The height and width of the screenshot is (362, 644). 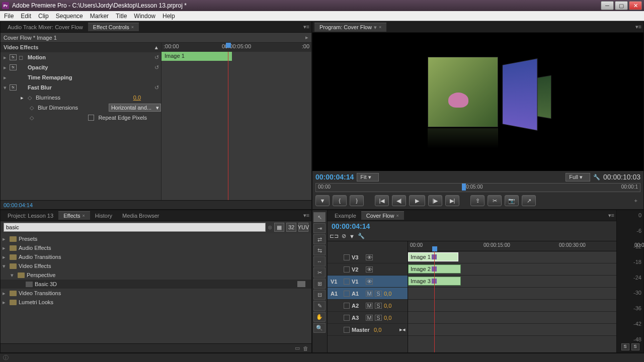 What do you see at coordinates (156, 257) in the screenshot?
I see `tree-audio-transitions: ▸Audio Transitions` at bounding box center [156, 257].